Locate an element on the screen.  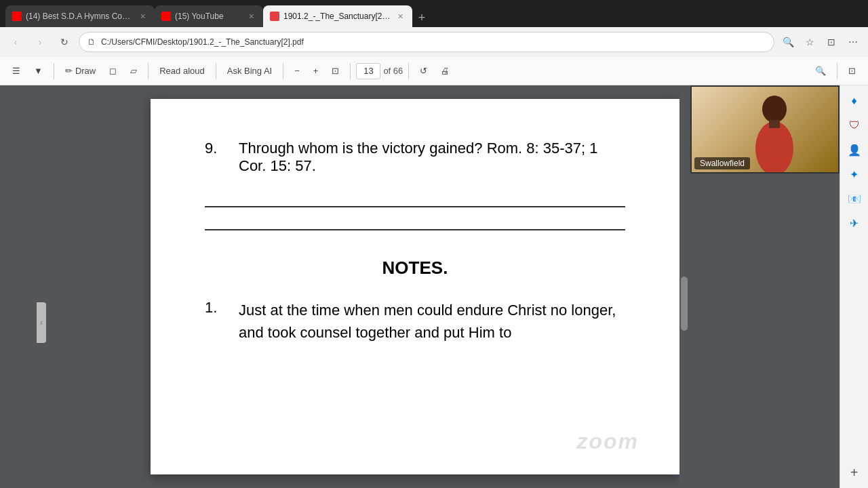
tab-2-close: ✕ is located at coordinates (251, 16).